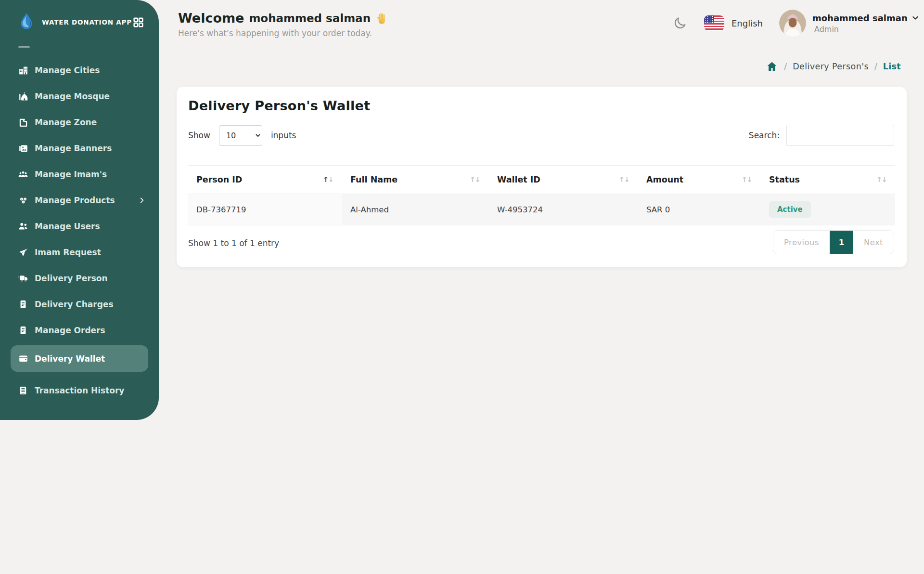  What do you see at coordinates (24, 47) in the screenshot?
I see `sidebar-divider` at bounding box center [24, 47].